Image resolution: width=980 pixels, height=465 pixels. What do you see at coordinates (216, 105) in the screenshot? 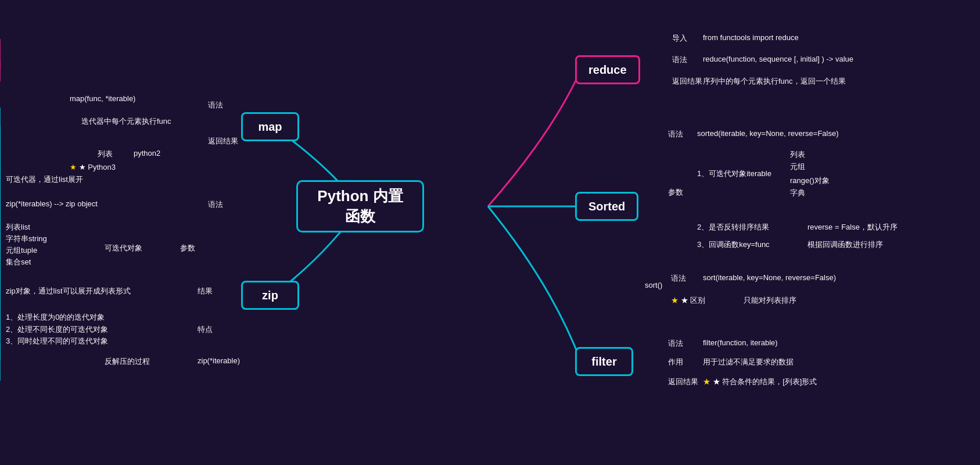
I see `map-syntax-label: 语法` at bounding box center [216, 105].